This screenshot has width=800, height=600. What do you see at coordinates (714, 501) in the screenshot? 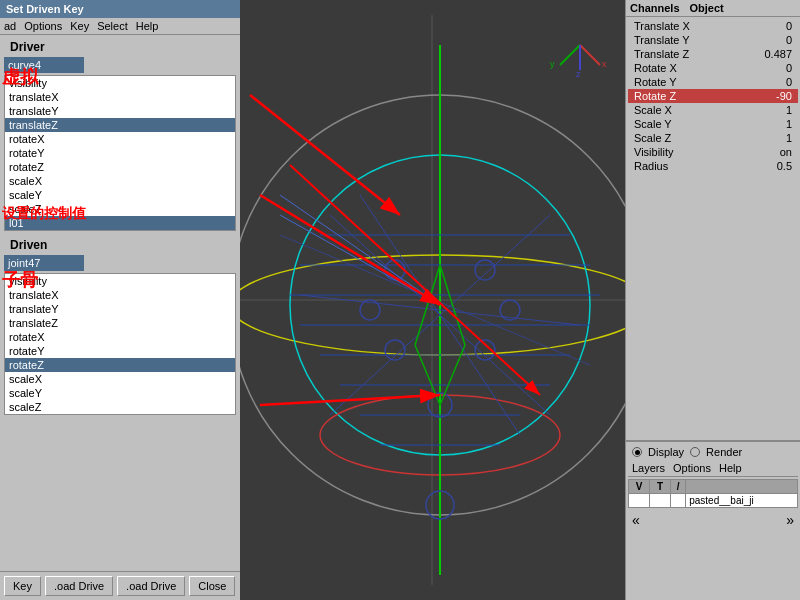
I see `layer-row: pasted__bai_ji` at bounding box center [714, 501].